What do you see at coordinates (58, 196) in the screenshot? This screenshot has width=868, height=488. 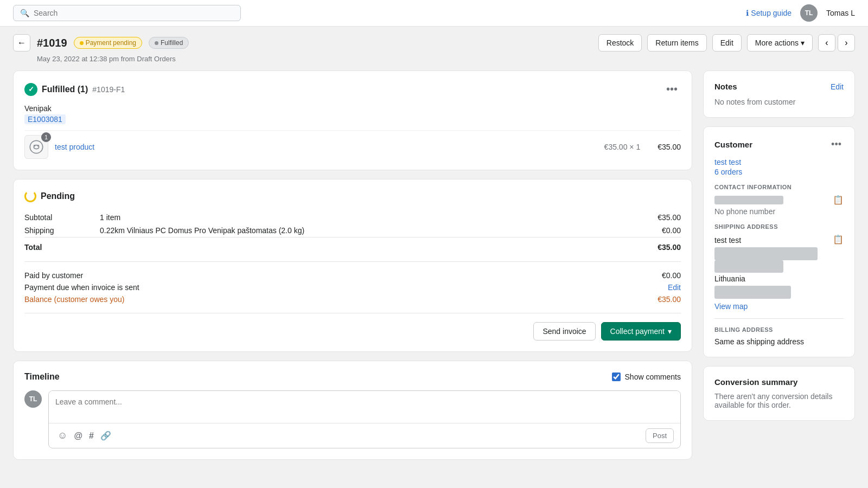 I see `pending-title: Pending` at bounding box center [58, 196].